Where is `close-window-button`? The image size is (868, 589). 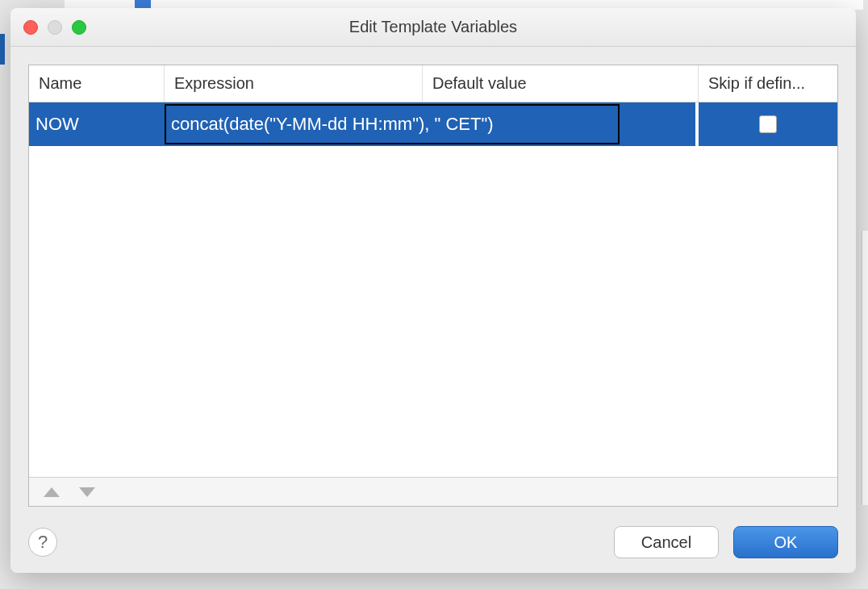
close-window-button is located at coordinates (31, 27).